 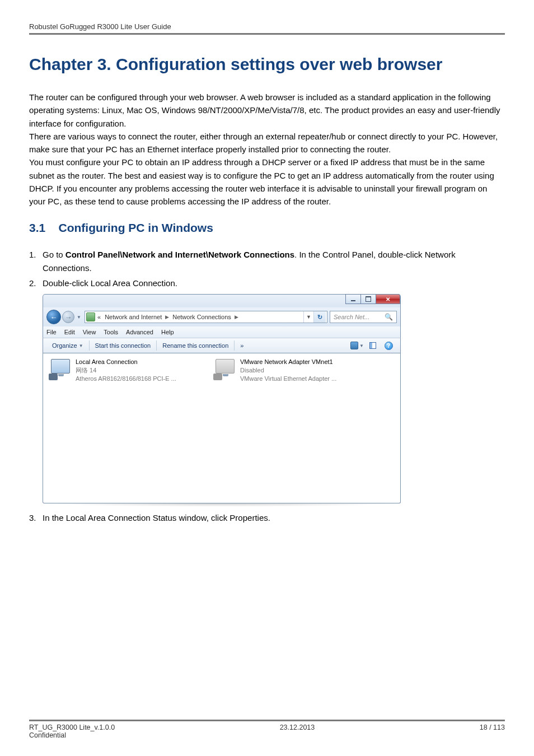 I want to click on file-list-area: Local Area Connection 网络 14 Atheros AR81…, so click(x=222, y=428).